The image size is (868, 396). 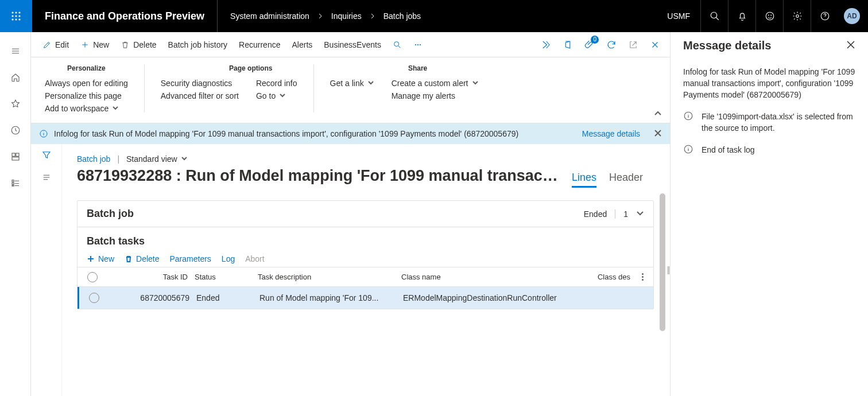 I want to click on batch-history-button: Batch job history, so click(x=198, y=45).